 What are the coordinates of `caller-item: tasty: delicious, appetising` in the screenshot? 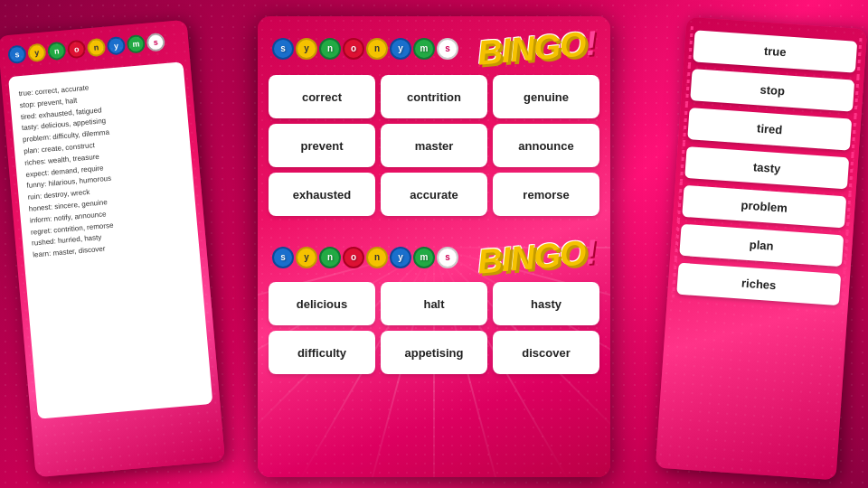 It's located at (100, 122).